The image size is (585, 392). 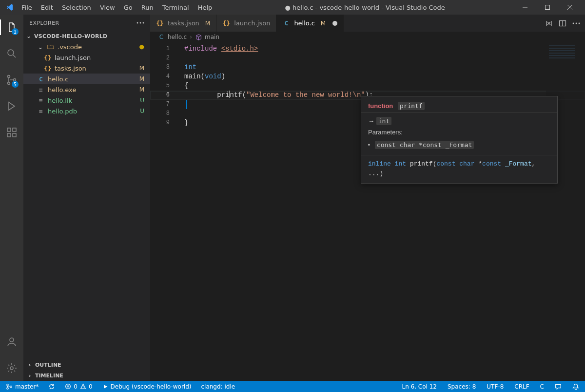 What do you see at coordinates (12, 27) in the screenshot?
I see `activity-explorer: 1` at bounding box center [12, 27].